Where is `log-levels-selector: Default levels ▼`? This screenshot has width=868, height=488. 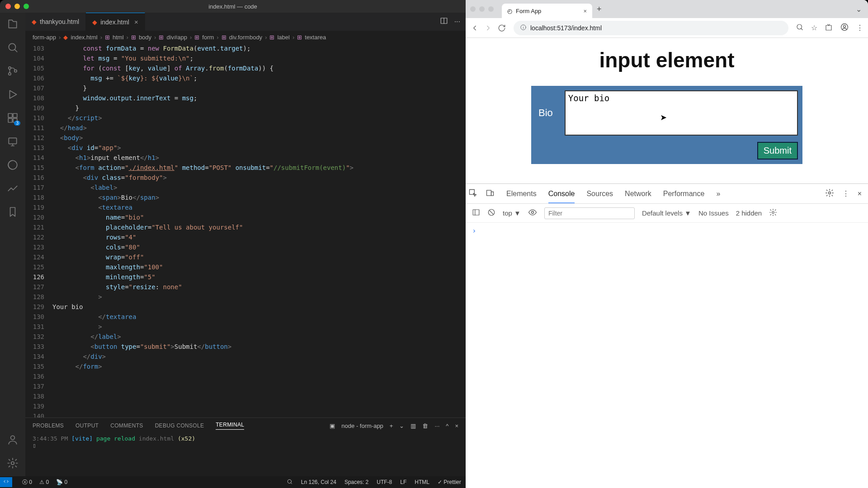
log-levels-selector: Default levels ▼ is located at coordinates (666, 213).